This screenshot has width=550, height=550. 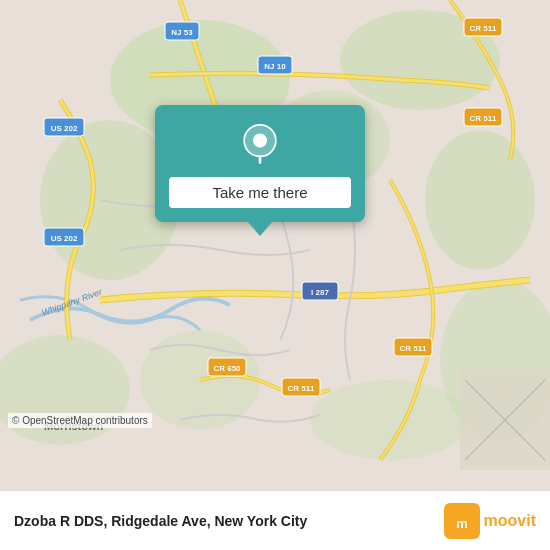 What do you see at coordinates (462, 521) in the screenshot?
I see `moovit-icon: m` at bounding box center [462, 521].